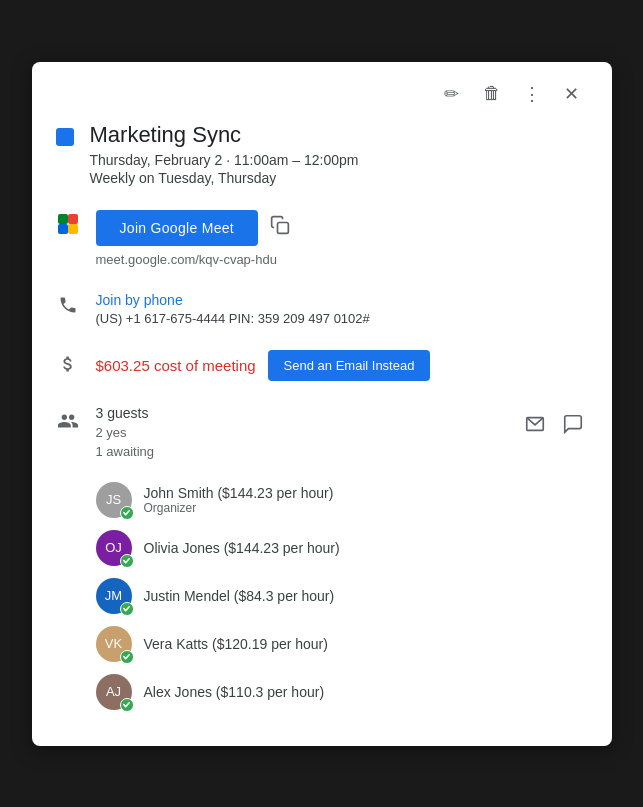 Image resolution: width=643 pixels, height=807 pixels. What do you see at coordinates (65, 137) in the screenshot?
I see `event-color-dot` at bounding box center [65, 137].